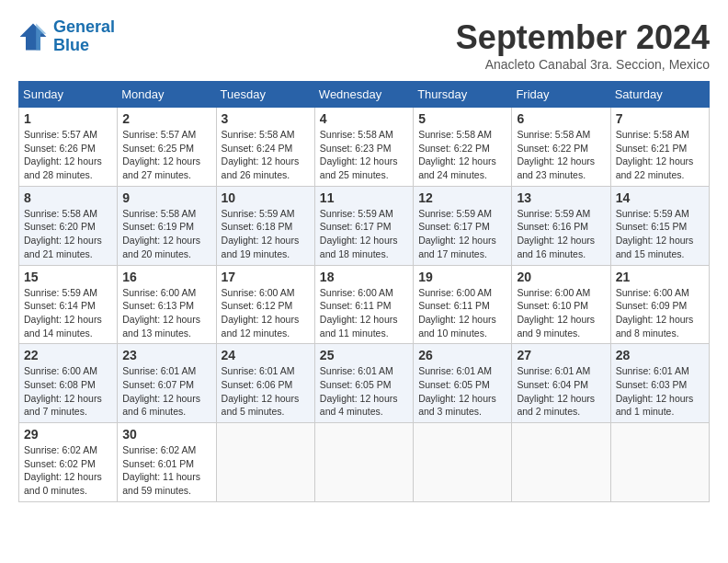 The image size is (728, 563). Describe the element at coordinates (561, 392) in the screenshot. I see `day-info: Sunrise: 6:01 AM Sunset: 6:04 PM Dayligh…` at that location.